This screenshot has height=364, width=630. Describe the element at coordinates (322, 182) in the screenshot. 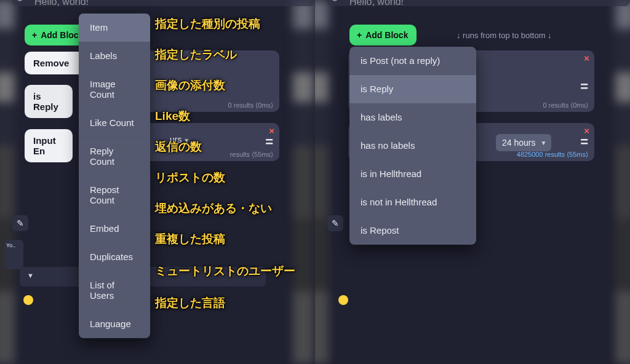

I see `sidebar-blur-r` at that location.